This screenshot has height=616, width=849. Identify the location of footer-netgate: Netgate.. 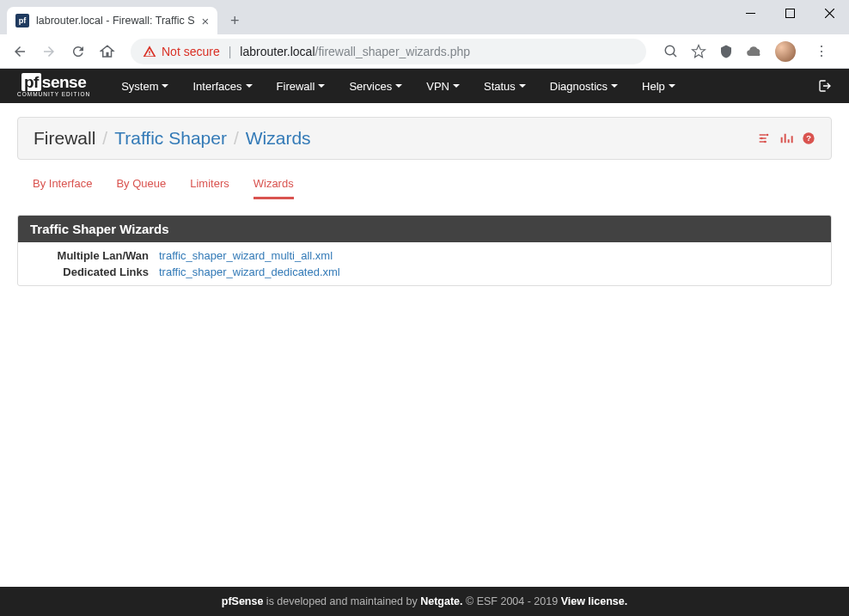
(442, 601).